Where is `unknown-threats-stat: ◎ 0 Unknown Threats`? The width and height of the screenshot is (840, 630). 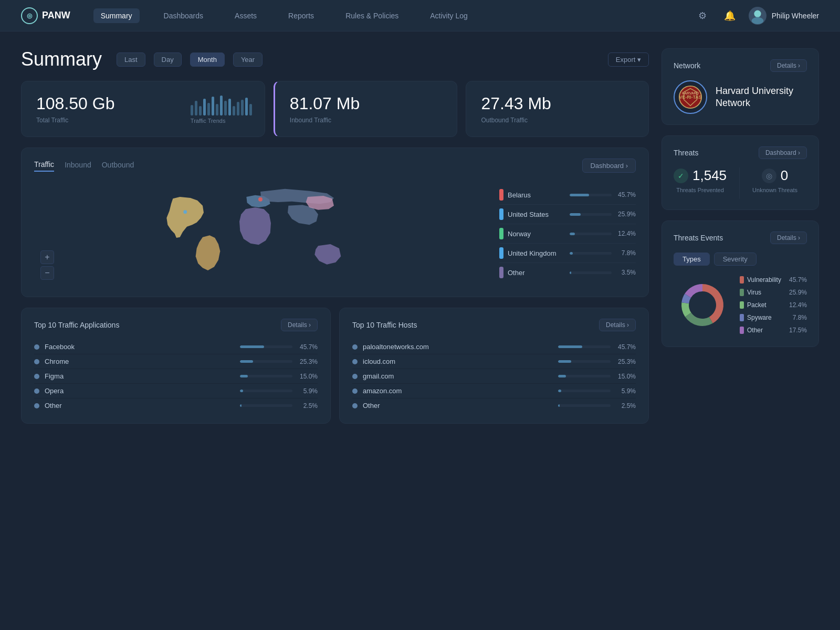
unknown-threats-stat: ◎ 0 Unknown Threats is located at coordinates (775, 181).